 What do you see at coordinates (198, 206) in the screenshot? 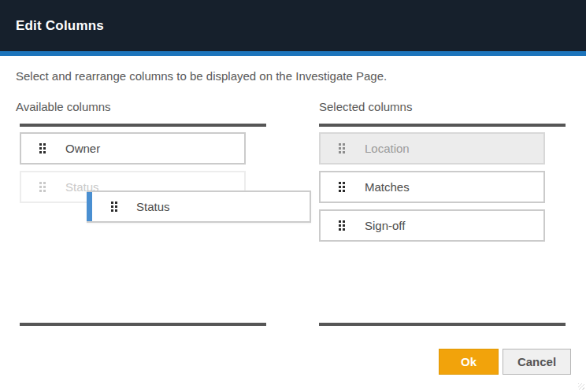
I see `drag-ghost-status: Status` at bounding box center [198, 206].